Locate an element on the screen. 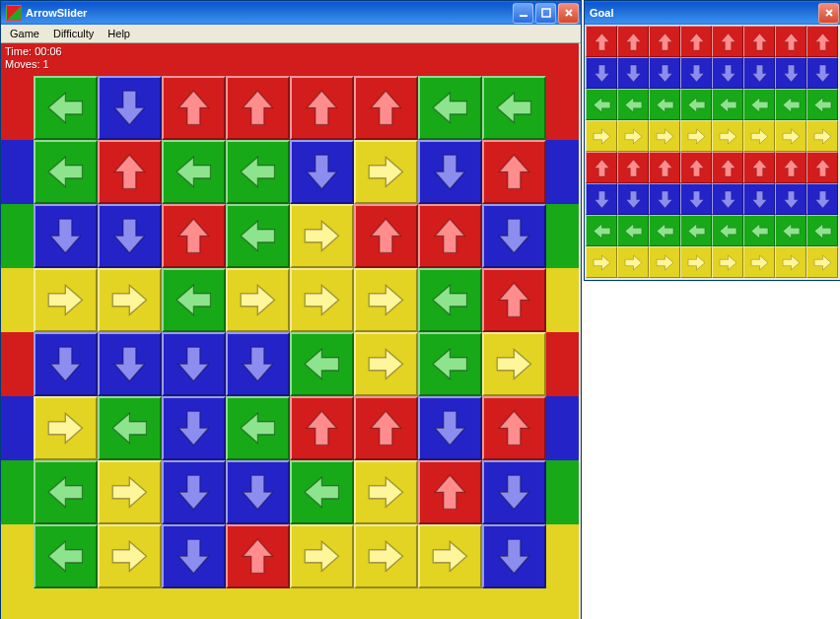 This screenshot has width=840, height=619. main-titlebar: ArrowSlider is located at coordinates (291, 13).